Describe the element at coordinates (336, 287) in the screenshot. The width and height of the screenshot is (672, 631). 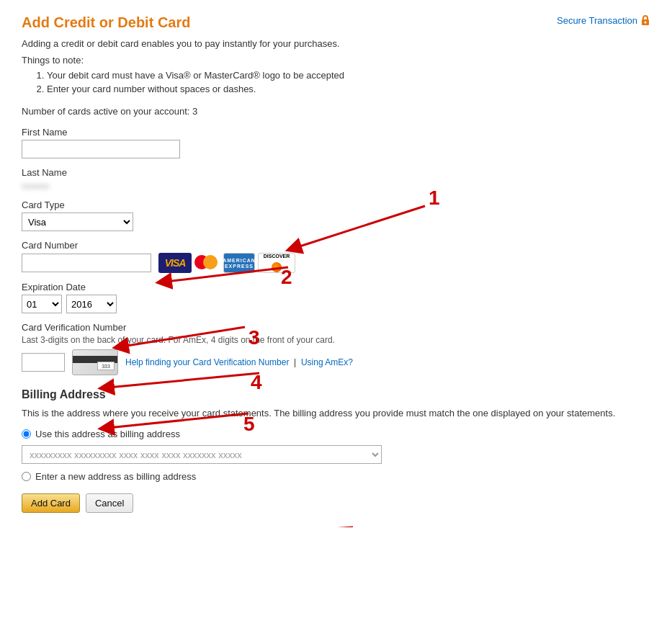
I see `expiration-label: Expiration Date` at that location.